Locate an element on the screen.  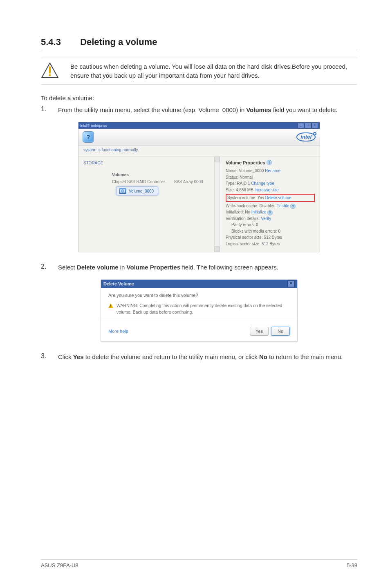
footer-right: 5-39 is located at coordinates (352, 565).